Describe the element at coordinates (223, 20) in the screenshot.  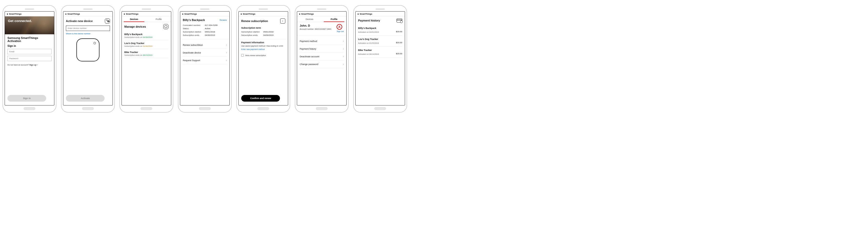
I see `rename-link: Rename` at that location.